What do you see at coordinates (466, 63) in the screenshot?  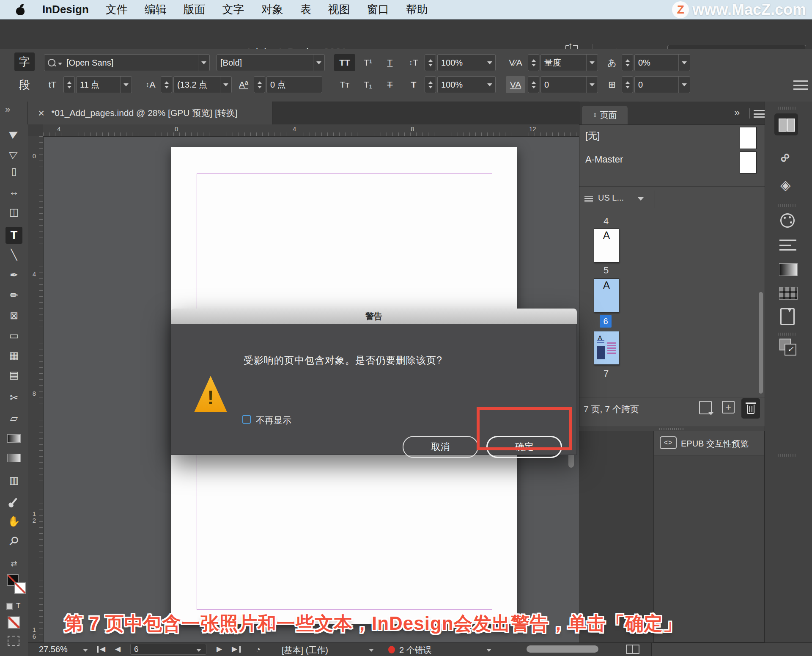 I see `vertical-scale-field: 100%` at bounding box center [466, 63].